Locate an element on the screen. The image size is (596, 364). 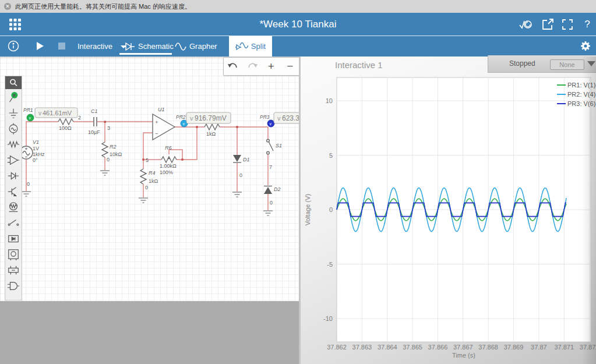
component-r5 is located at coordinates (212, 127).